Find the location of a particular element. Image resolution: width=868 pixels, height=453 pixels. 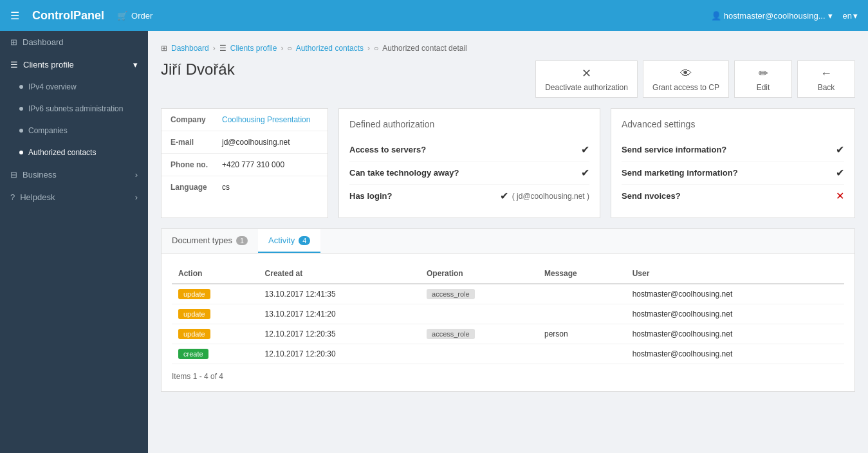

sidebar-item-helpdesk: ? Helpdesk › is located at coordinates (74, 197).